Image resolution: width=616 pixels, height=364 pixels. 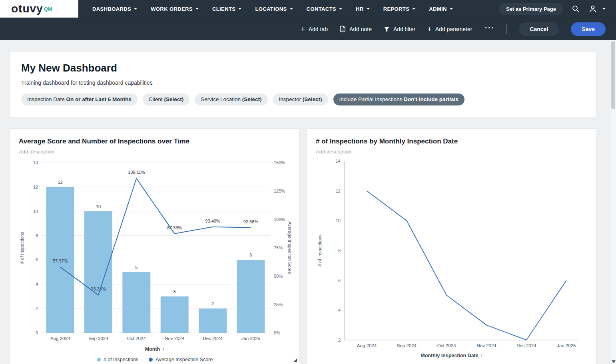 I want to click on add-parameter-button: + Add parameter, so click(x=450, y=29).